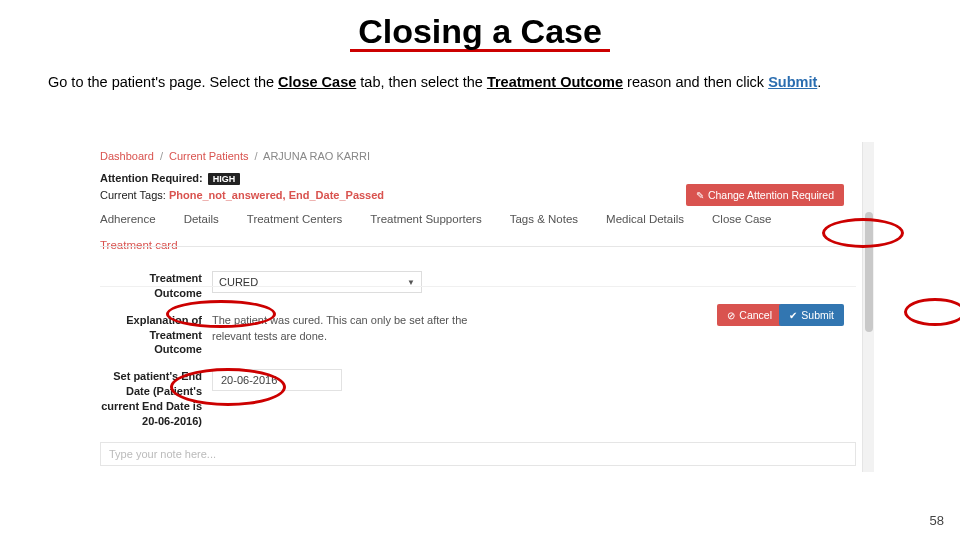 The height and width of the screenshot is (540, 960). Describe the element at coordinates (422, 82) in the screenshot. I see `instr-p2: tab, then select the` at that location.